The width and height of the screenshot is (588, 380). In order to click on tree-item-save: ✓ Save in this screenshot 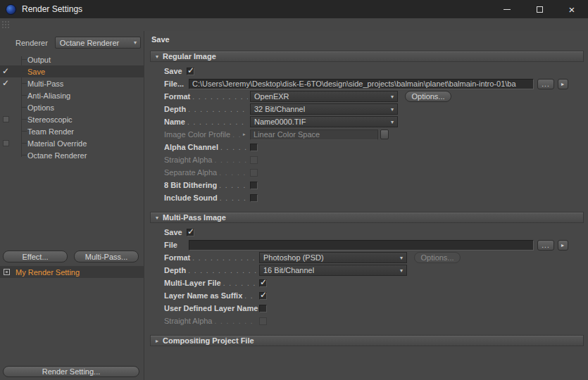, I will do `click(72, 72)`.